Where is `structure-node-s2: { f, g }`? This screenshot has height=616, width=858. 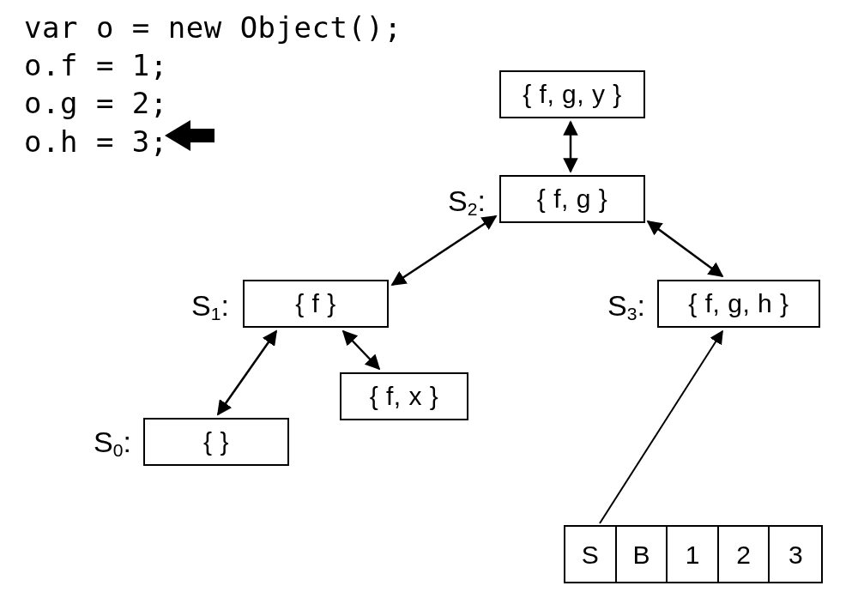
structure-node-s2: { f, g } is located at coordinates (572, 199).